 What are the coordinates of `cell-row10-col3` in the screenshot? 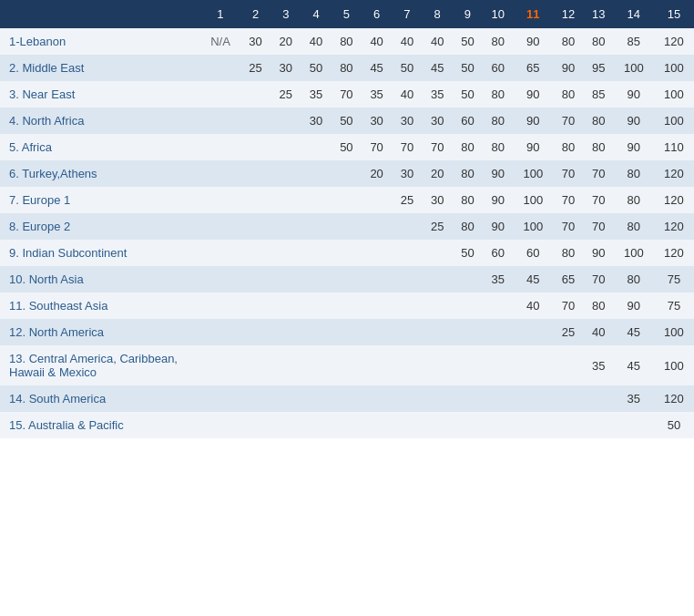 It's located at (286, 279).